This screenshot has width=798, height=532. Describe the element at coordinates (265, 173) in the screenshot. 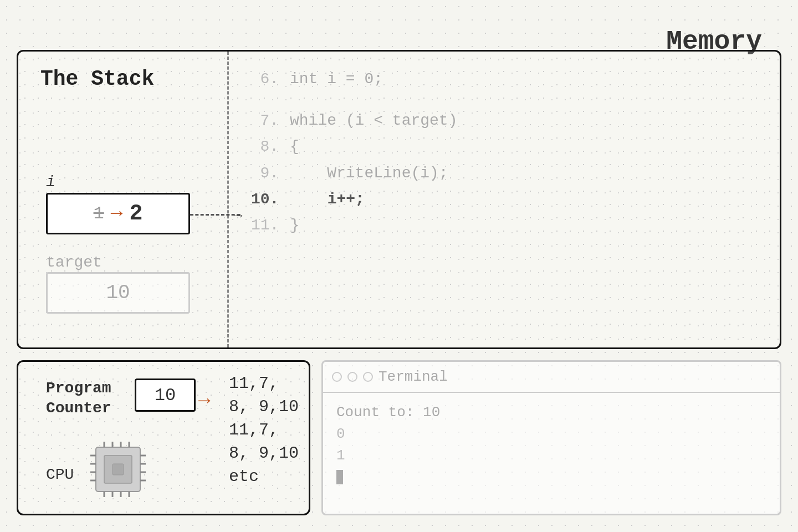

I see `line-num-9: 9.` at that location.